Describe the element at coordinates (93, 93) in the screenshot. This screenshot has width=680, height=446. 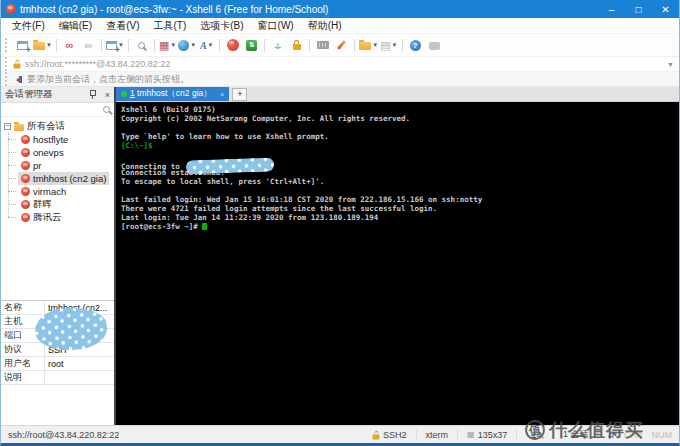
I see `pin-icon` at that location.